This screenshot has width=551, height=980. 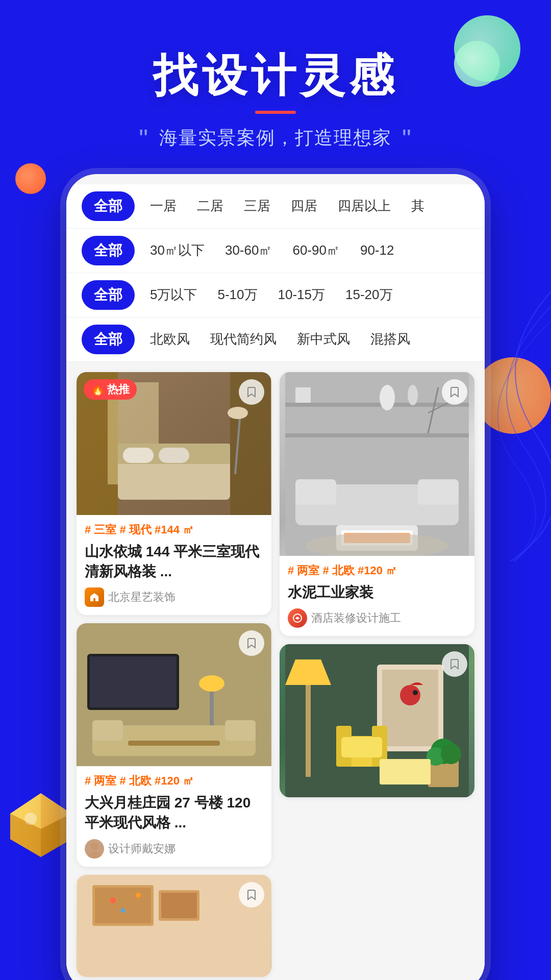 What do you see at coordinates (323, 339) in the screenshot?
I see `filter-tag-chinese: 新中式风` at bounding box center [323, 339].